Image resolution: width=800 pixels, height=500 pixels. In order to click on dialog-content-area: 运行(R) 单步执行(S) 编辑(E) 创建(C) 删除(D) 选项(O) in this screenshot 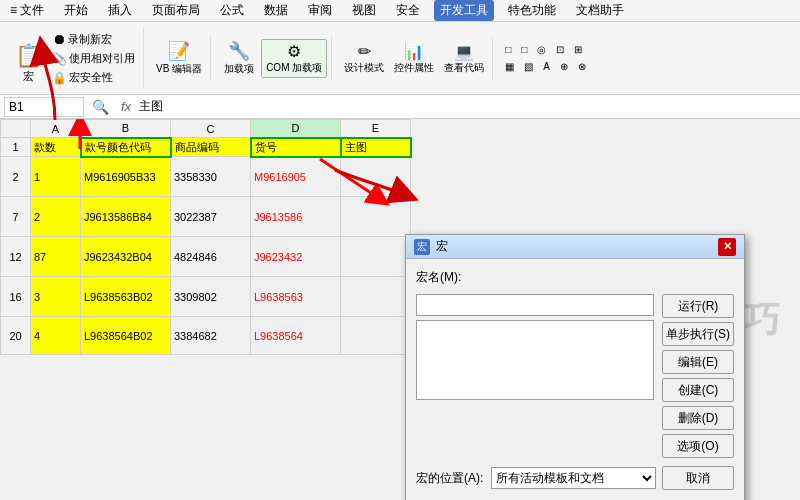, I will do `click(575, 376)`.